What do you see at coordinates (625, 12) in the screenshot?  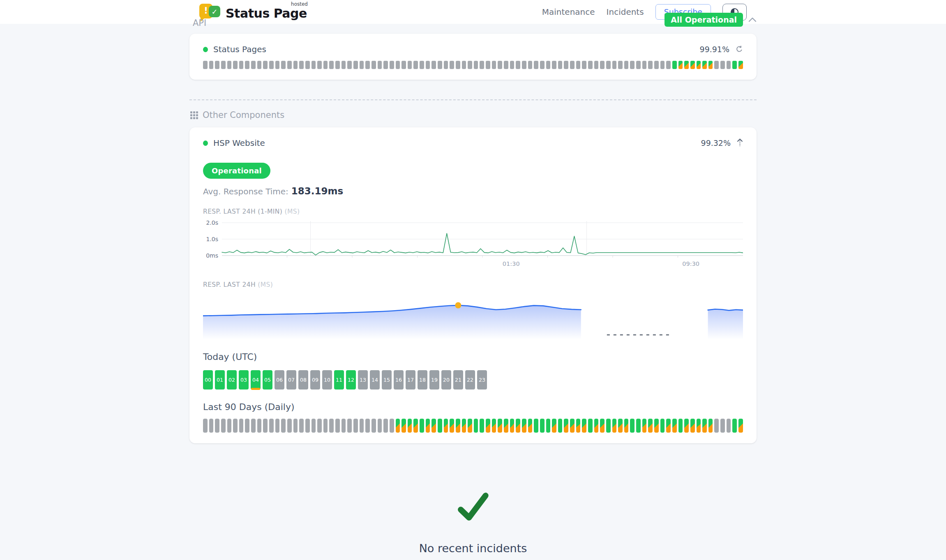 I see `nav-incidents: Incidents` at bounding box center [625, 12].